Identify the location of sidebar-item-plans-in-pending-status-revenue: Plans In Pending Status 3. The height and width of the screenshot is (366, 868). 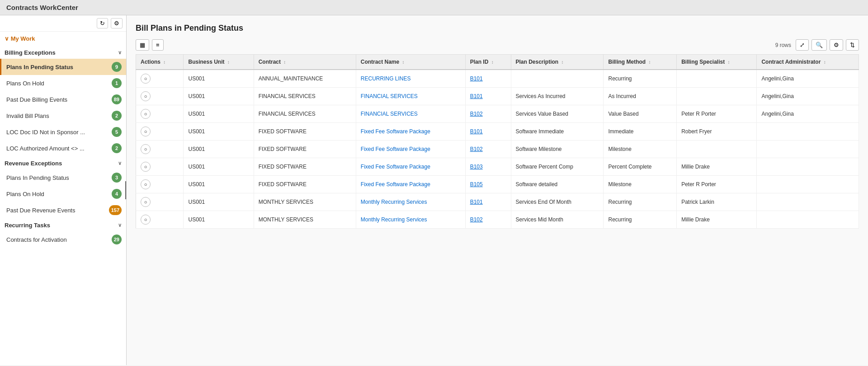
(63, 178).